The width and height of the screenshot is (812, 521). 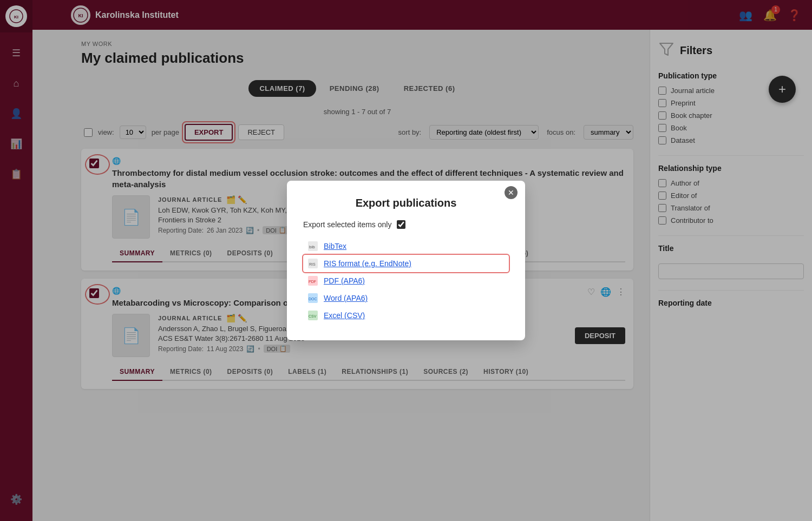 What do you see at coordinates (344, 315) in the screenshot?
I see `format-excel-label: Excel (CSV)` at bounding box center [344, 315].